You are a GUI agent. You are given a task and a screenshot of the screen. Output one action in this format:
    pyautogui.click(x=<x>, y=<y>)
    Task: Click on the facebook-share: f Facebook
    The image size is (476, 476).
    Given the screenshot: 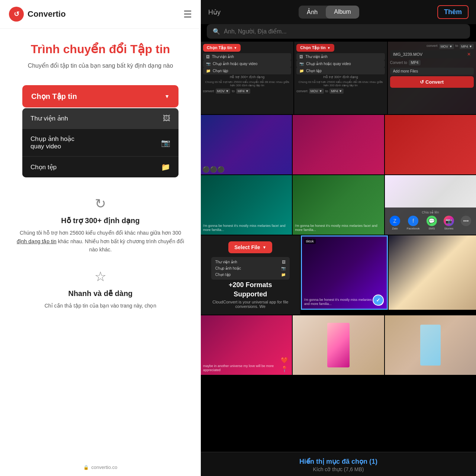 What is the action you would take?
    pyautogui.click(x=414, y=223)
    